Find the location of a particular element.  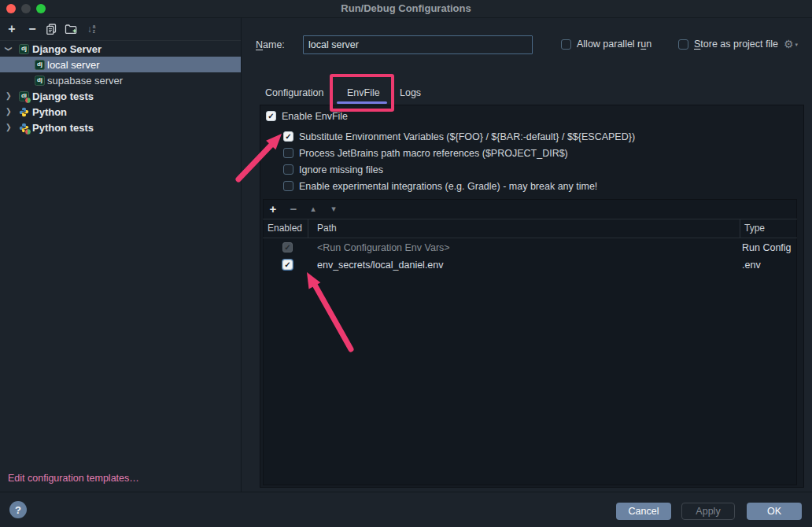

help-button: ? is located at coordinates (18, 510).